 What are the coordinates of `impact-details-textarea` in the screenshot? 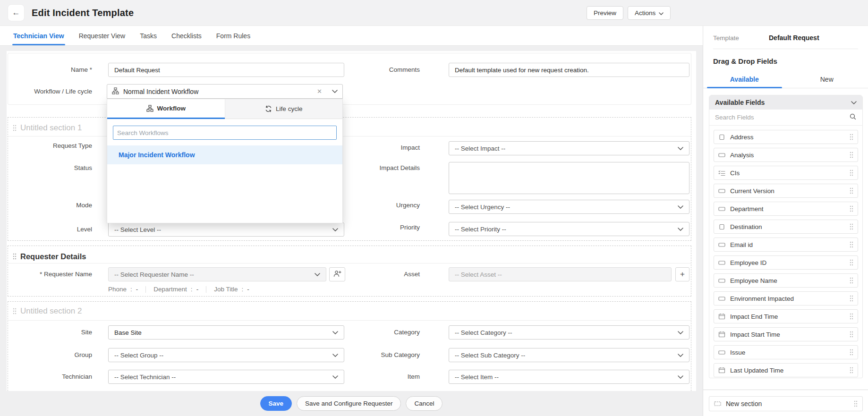 It's located at (569, 178).